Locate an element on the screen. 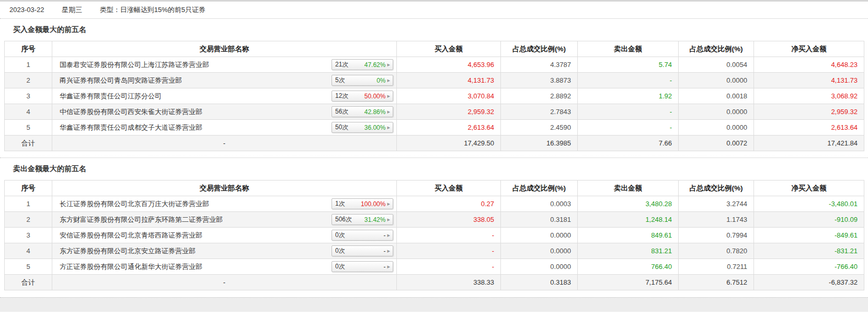 This screenshot has width=868, height=315. col-header-net: 净买入金额 is located at coordinates (809, 49).